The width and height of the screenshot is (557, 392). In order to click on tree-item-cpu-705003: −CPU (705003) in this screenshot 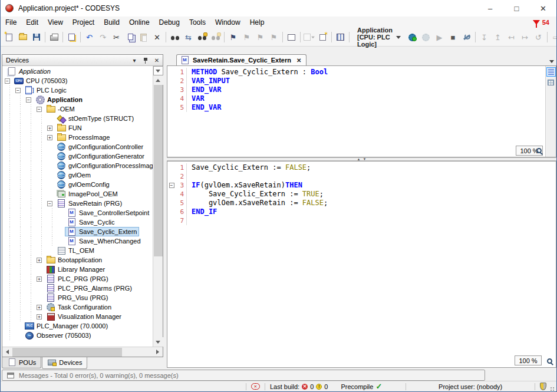, I will do `click(78, 81)`.